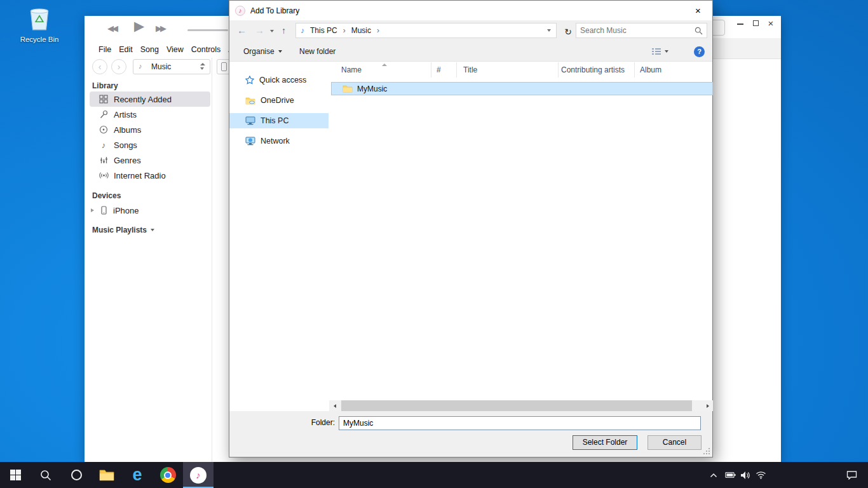 This screenshot has height=488, width=868. I want to click on sidebar-item-iphone: iPhone, so click(150, 210).